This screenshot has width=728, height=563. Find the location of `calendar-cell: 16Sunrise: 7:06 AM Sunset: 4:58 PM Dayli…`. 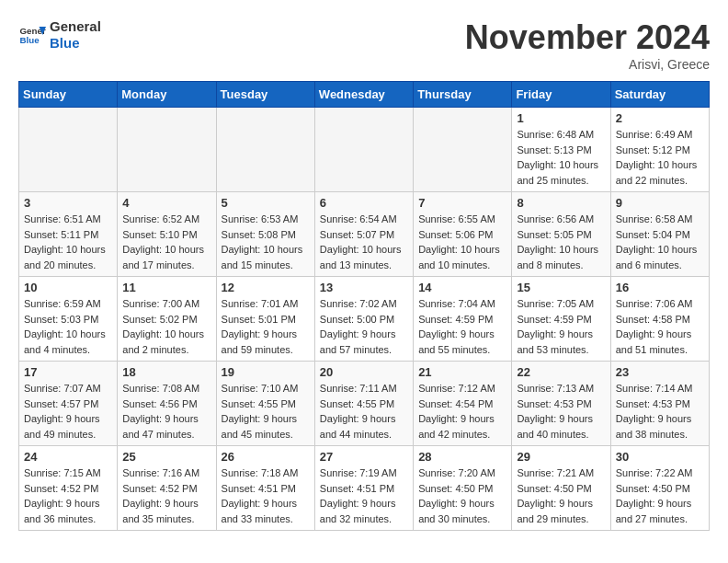

calendar-cell: 16Sunrise: 7:06 AM Sunset: 4:58 PM Dayli… is located at coordinates (660, 319).